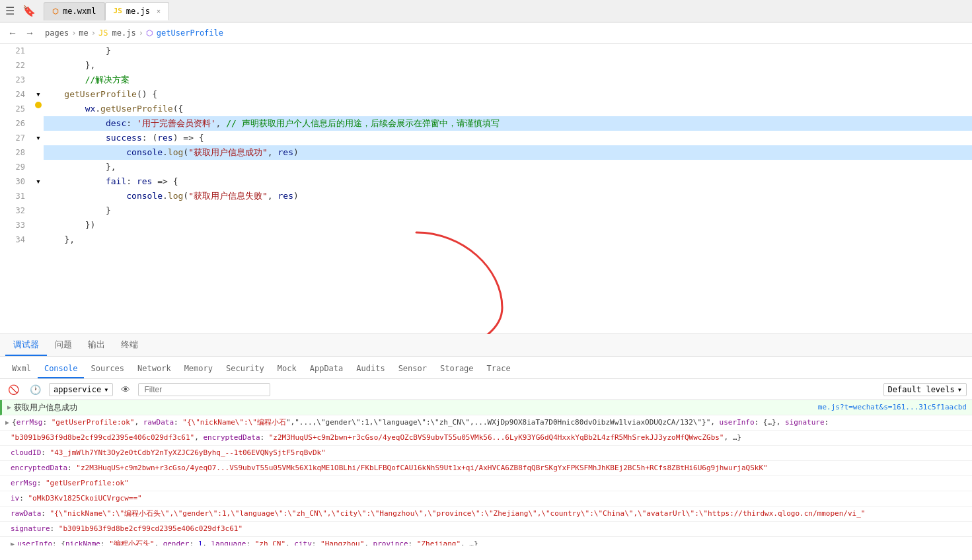  I want to click on line-num-32: 32, so click(17, 211).